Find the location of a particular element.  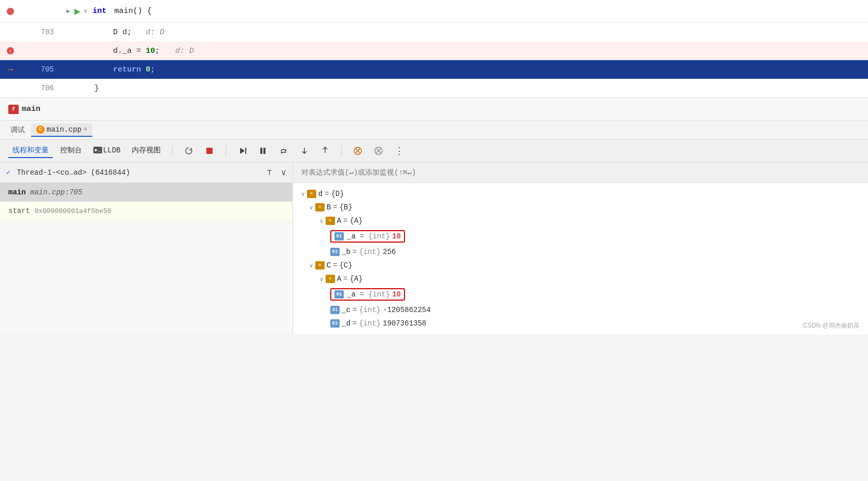

breakpoint-empty is located at coordinates (10, 11).